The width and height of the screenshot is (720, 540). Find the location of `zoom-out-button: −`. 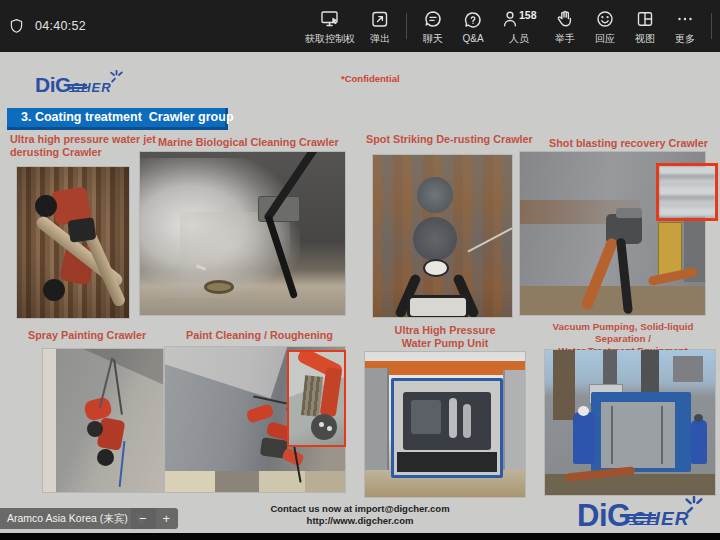

zoom-out-button: − is located at coordinates (143, 518).